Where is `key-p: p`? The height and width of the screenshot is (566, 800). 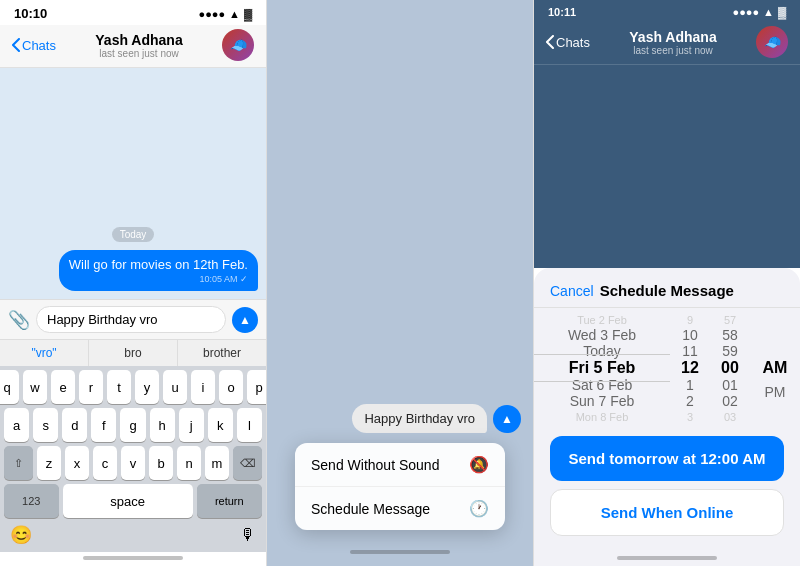
key-p: p is located at coordinates (257, 387).